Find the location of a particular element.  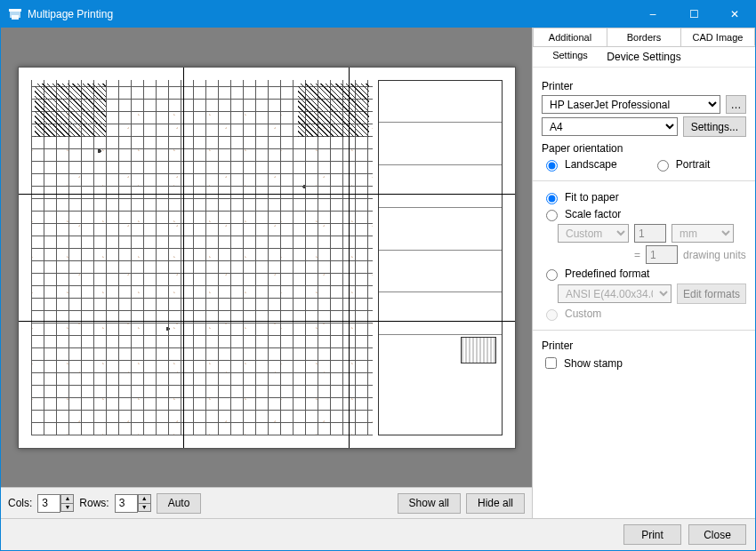

rows-label: Rows: is located at coordinates (94, 503).